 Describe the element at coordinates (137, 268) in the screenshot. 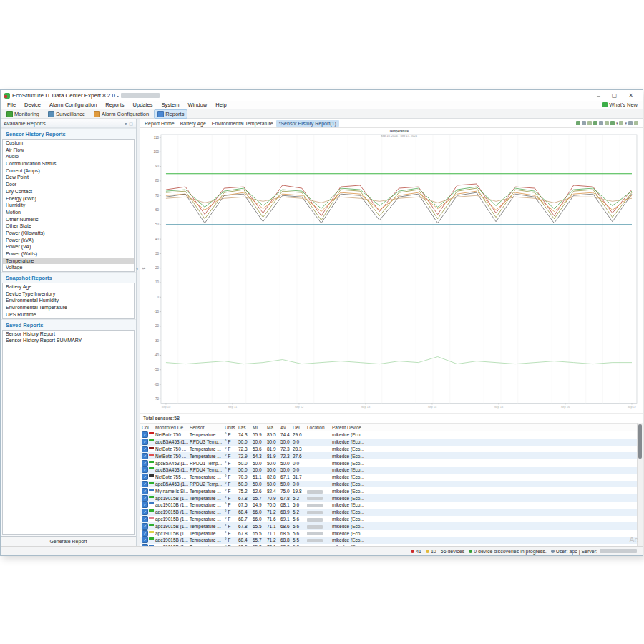

I see `collapse-sash-icon: ◂` at that location.